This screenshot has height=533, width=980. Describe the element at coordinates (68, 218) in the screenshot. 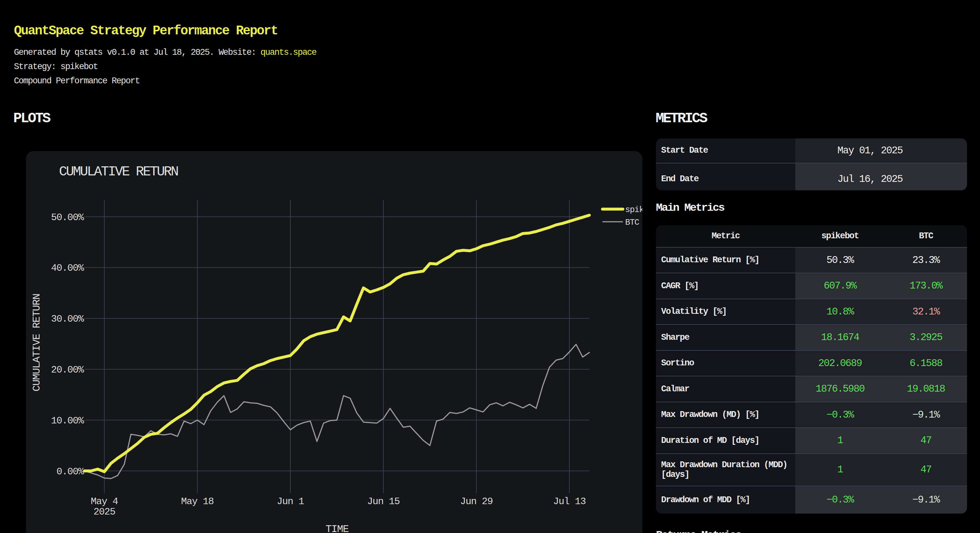

I see `svg-text: 50.00%` at that location.